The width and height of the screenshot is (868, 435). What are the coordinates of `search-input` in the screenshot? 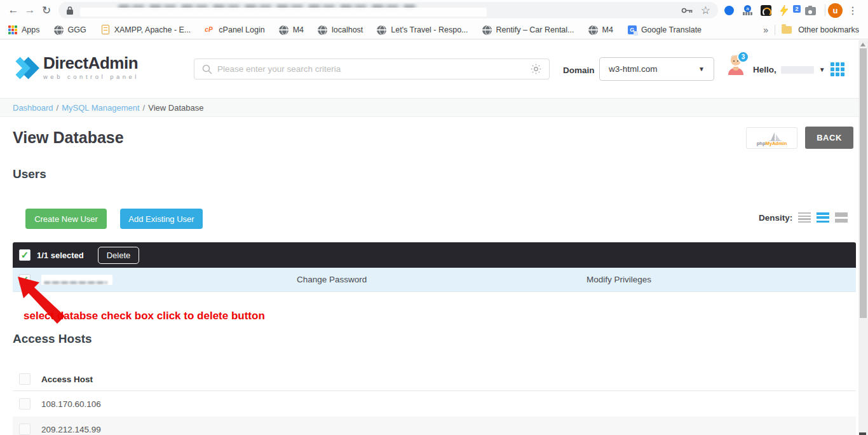 It's located at (374, 69).